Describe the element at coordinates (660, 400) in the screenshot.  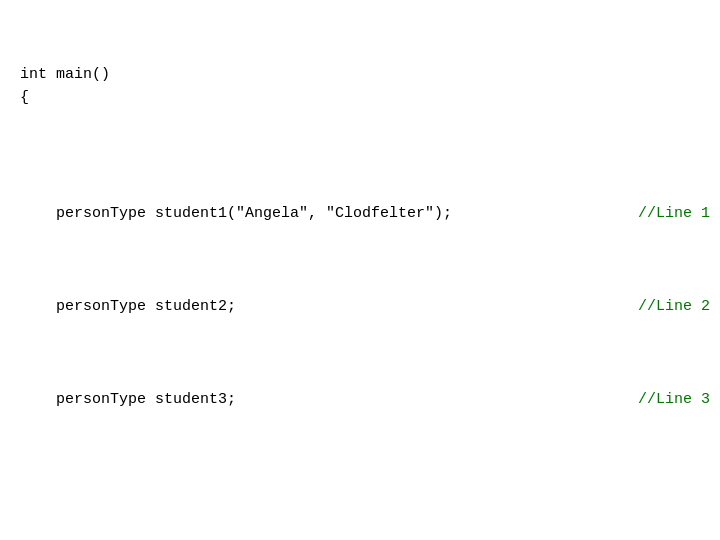
I see `line-3-comment: //Line 3` at that location.